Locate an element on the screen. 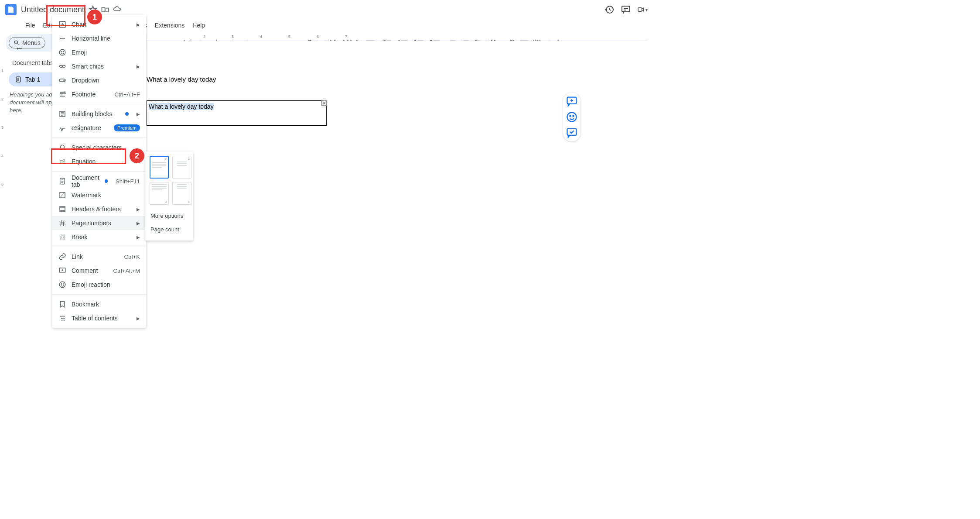  menu-item-dropdown: Dropdown is located at coordinates (99, 80).